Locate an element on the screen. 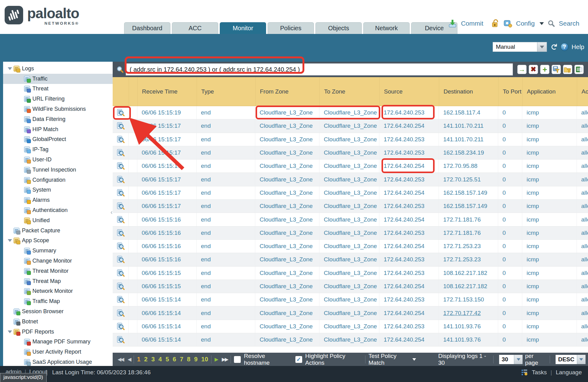 The width and height of the screenshot is (588, 382). next-page-icon: ▶ is located at coordinates (216, 359).